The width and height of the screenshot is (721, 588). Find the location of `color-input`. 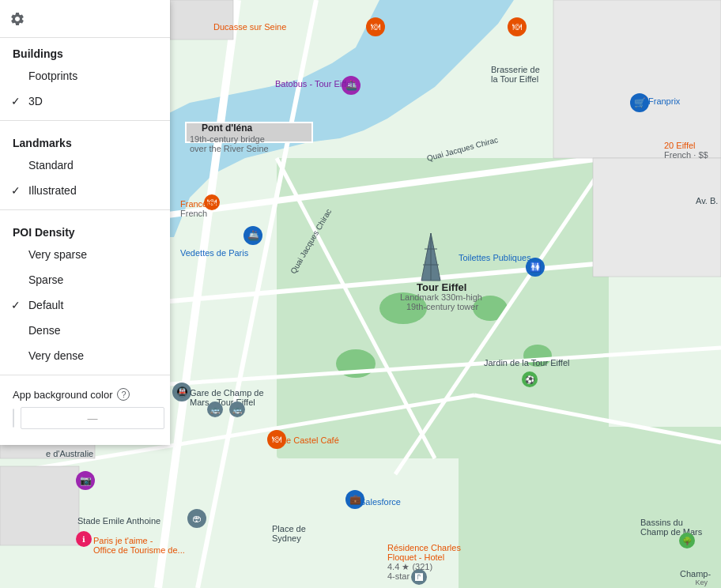

color-input is located at coordinates (92, 418).